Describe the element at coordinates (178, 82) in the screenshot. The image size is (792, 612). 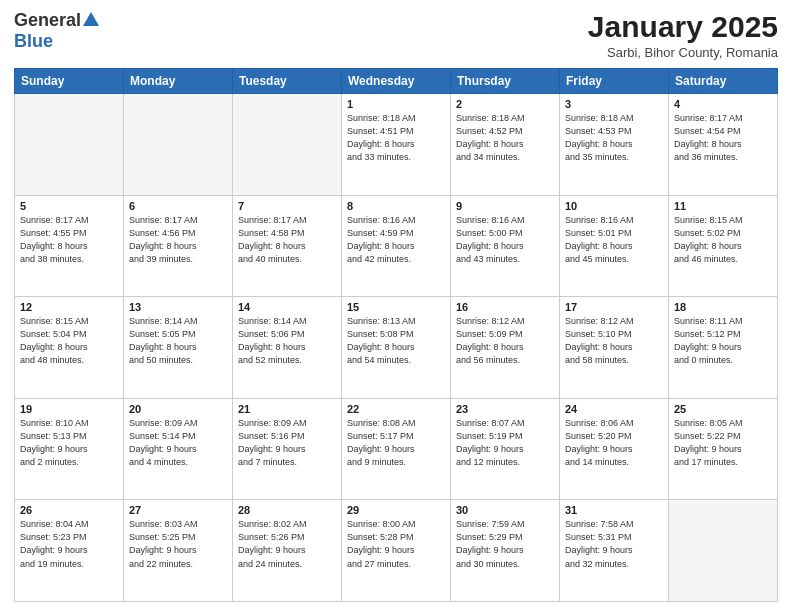
I see `weekday-header-monday: Monday` at that location.